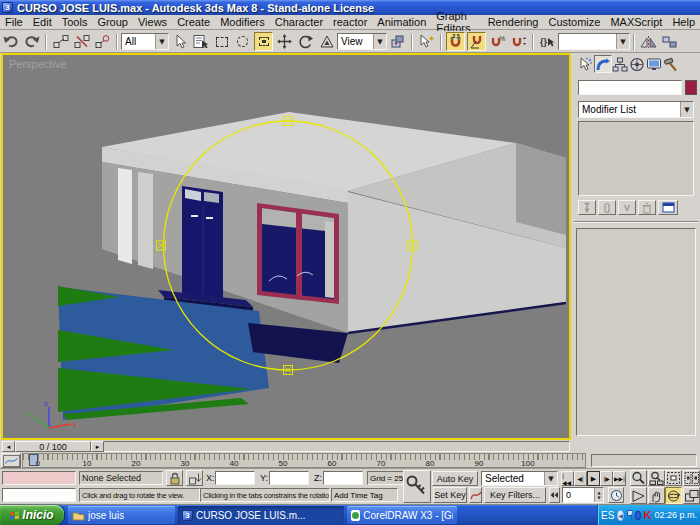 The height and width of the screenshot is (525, 700). I want to click on zoom-extents-all-button, so click(692, 478).